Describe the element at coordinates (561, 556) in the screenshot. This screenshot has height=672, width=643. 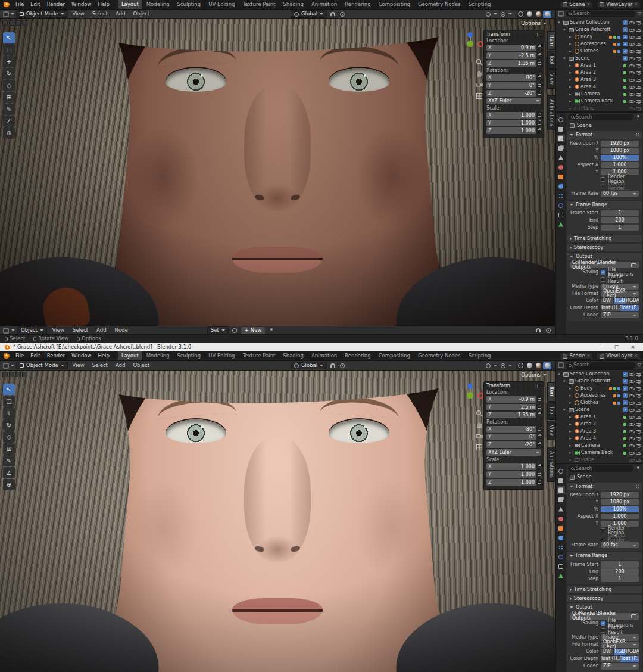
I see `properties-tab-physics` at that location.